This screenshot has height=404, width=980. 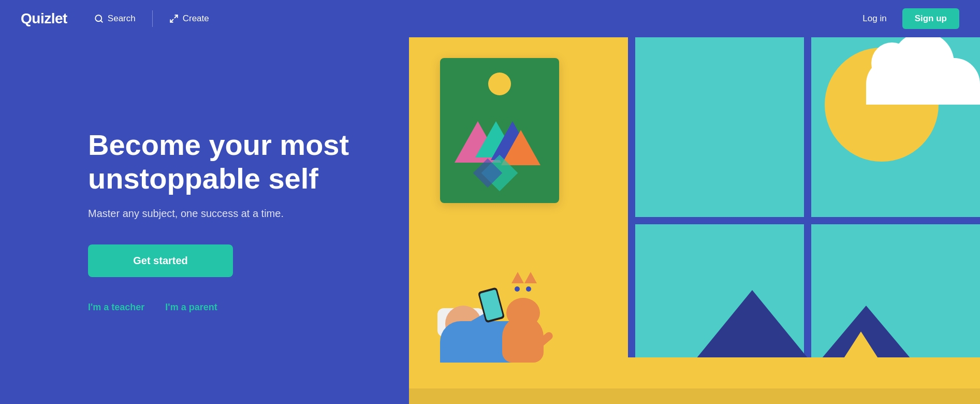 What do you see at coordinates (490, 19) in the screenshot?
I see `navbar: Quizlet Search Create Log in Sign up` at bounding box center [490, 19].